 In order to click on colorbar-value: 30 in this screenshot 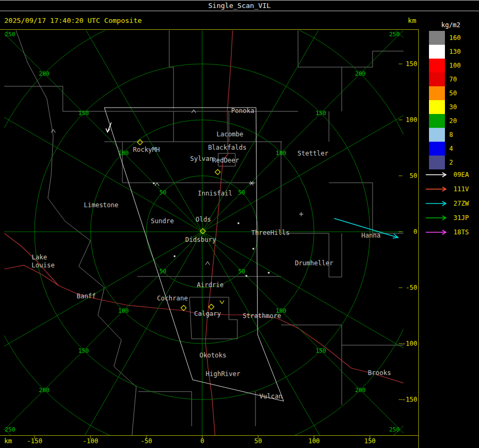, I will do `click(453, 107)`.